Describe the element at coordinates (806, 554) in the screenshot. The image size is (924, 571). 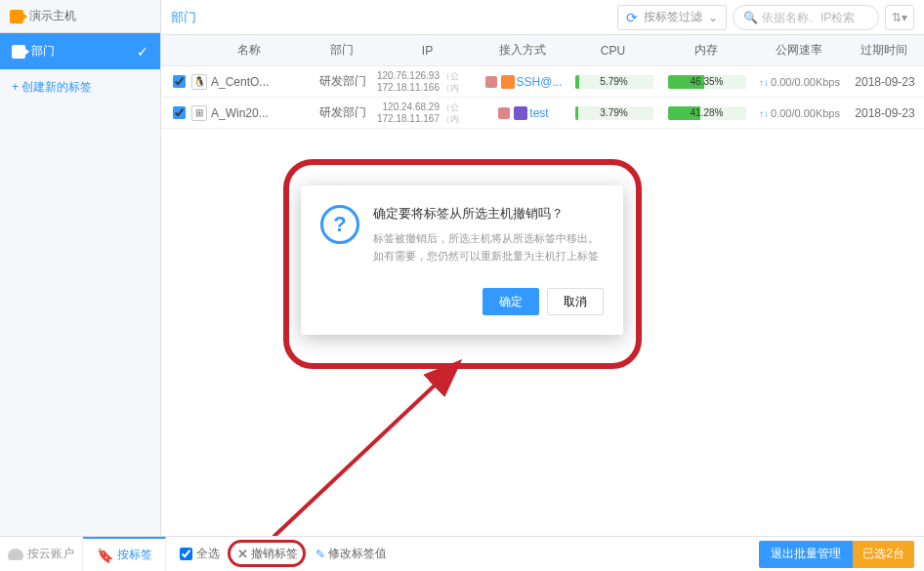
I see `exit-batch-button: 退出批量管理` at that location.